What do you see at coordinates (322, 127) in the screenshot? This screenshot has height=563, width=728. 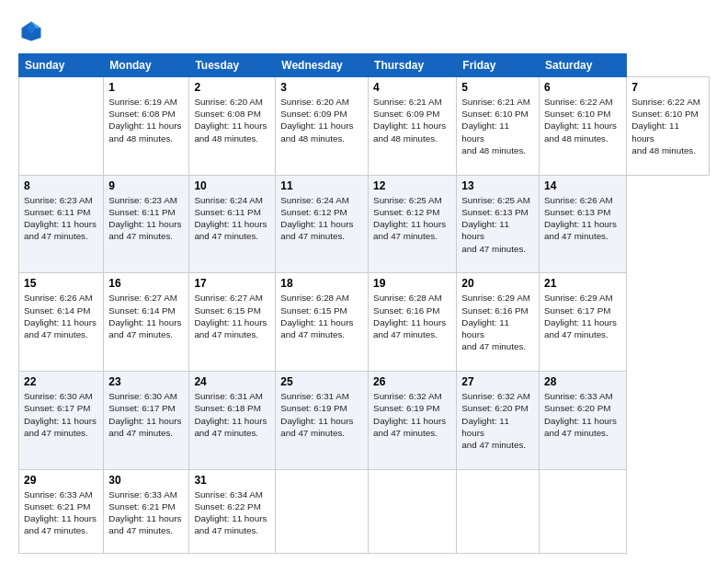 I see `calendar-cell: 3Sunrise: 6:20 AM Sunset: 6:09 PM Daylig…` at bounding box center [322, 127].